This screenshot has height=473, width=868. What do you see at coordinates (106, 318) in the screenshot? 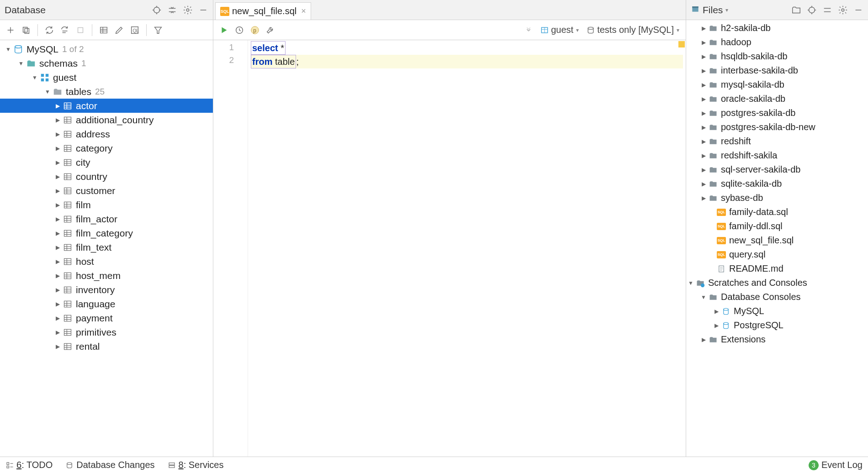
I see `table-node-payment: ▶ payment` at bounding box center [106, 318].